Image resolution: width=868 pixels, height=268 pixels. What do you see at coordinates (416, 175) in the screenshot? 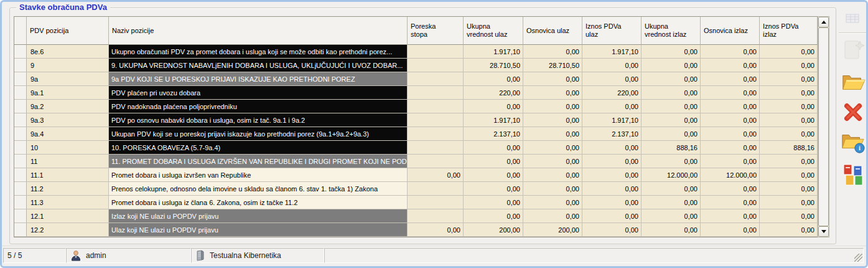
I see `grid-row: 11.1Promet dobara i usluga izvršen van R…` at bounding box center [416, 175].